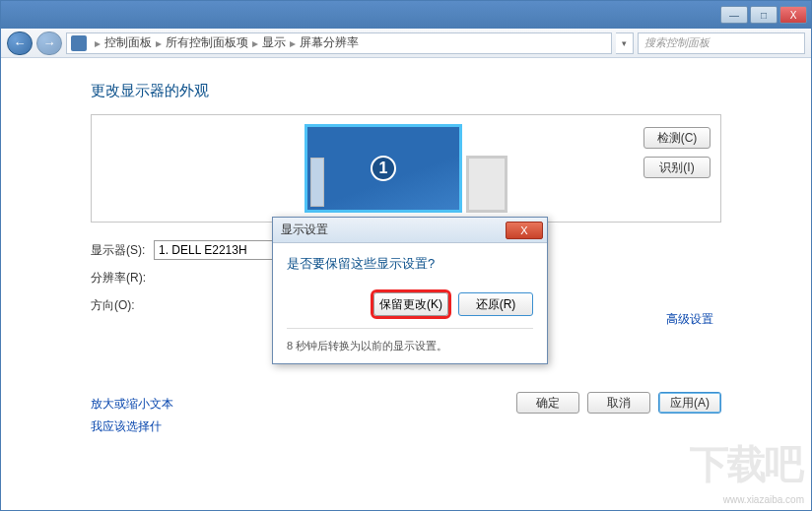  What do you see at coordinates (339, 43) in the screenshot?
I see `breadcrumb: ▸ 控制面板 ▸ 所有控制面板项 ▸ 显示 ▸ 屏幕分辨率` at bounding box center [339, 43].